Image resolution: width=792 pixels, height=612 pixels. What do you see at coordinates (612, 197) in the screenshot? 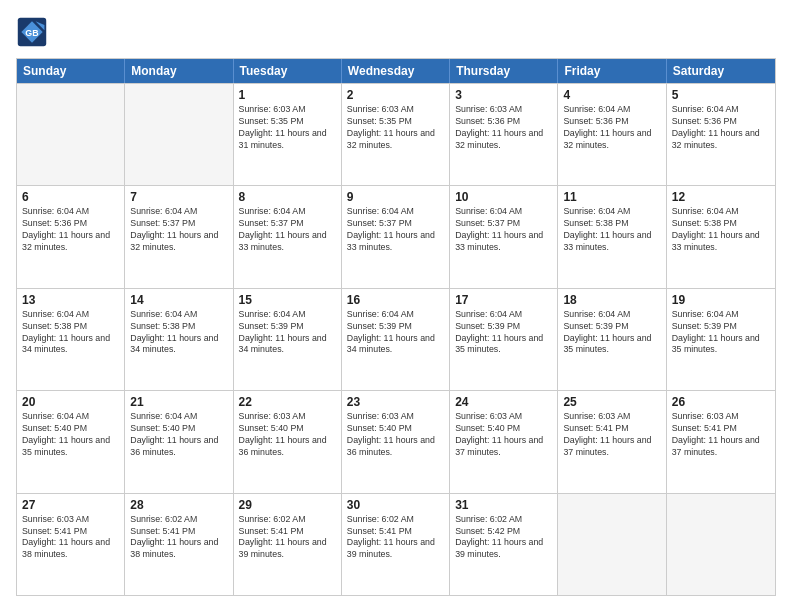
I see `day-number: 11` at bounding box center [612, 197].